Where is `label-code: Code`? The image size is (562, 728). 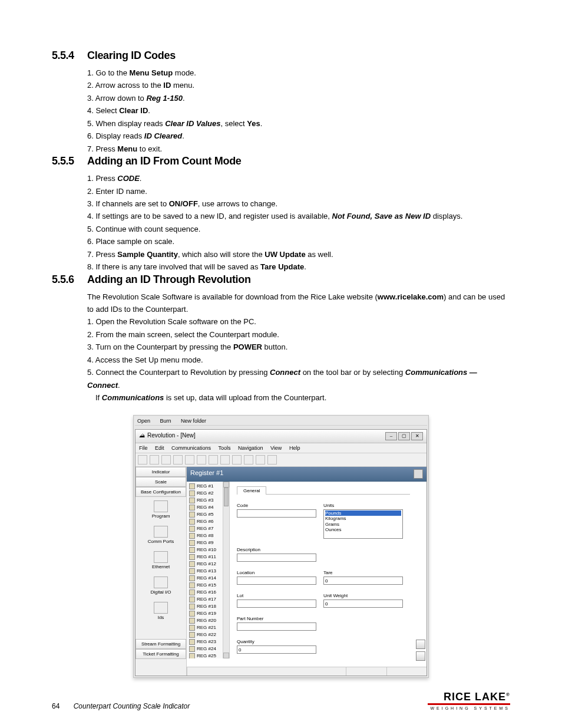
label-code: Code is located at coordinates (277, 506).